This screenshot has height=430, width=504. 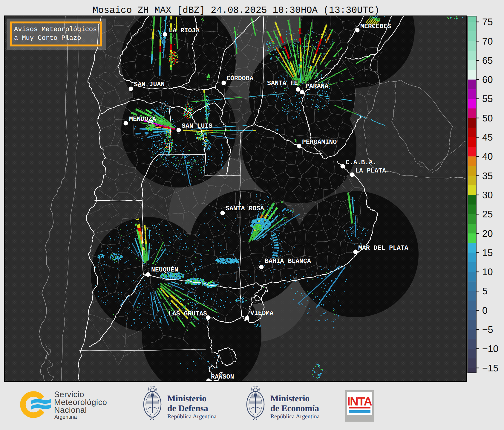 I want to click on svg-text: 55, so click(x=488, y=99).